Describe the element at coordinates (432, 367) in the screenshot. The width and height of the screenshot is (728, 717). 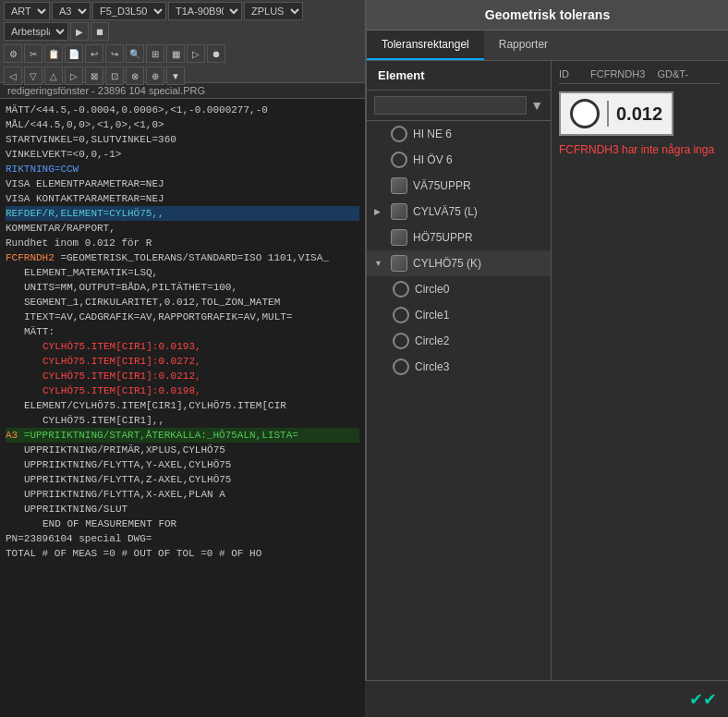
I see `tree-item-label: Circle3` at that location.